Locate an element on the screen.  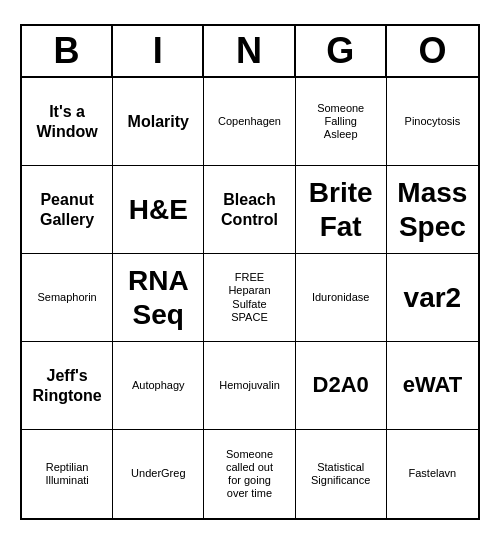
cell-text: RNA Seq is located at coordinates (158, 298).